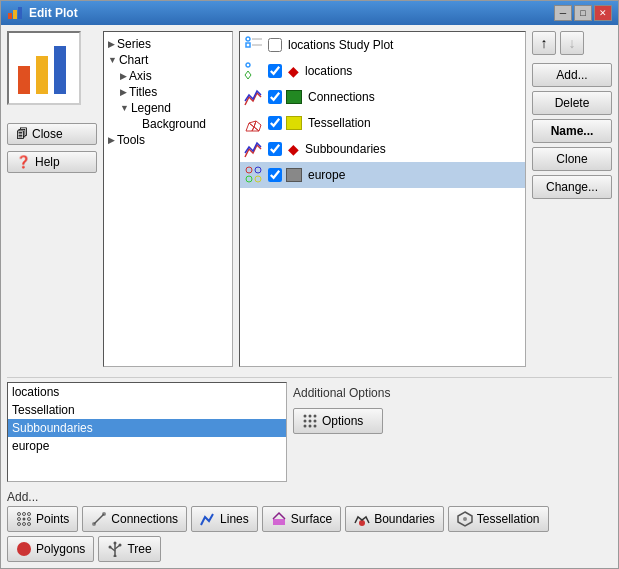 The width and height of the screenshot is (619, 569). What do you see at coordinates (134, 44) in the screenshot?
I see `series-label: Series` at bounding box center [134, 44].